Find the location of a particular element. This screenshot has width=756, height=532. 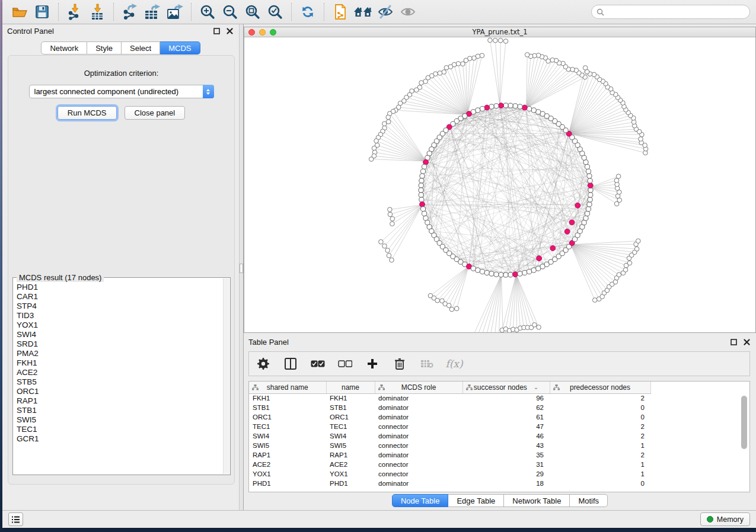

optimization-criterion-select: largest connected component (undirected) is located at coordinates (122, 91).